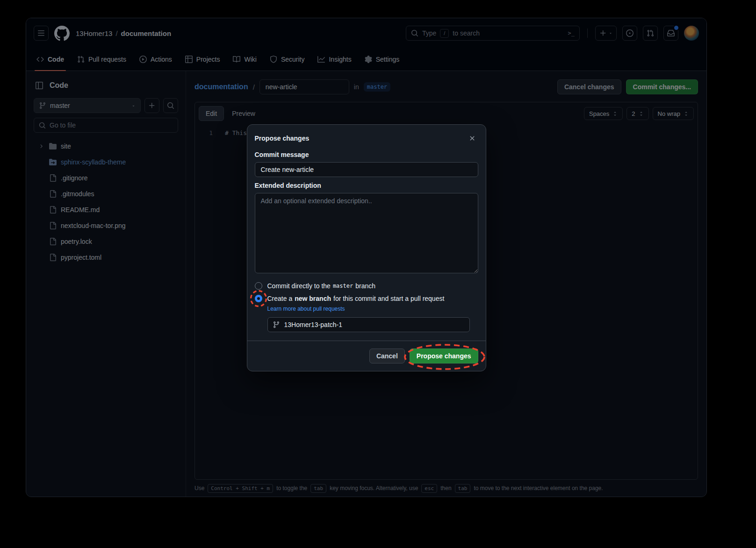  I want to click on commit-directly-option: Commit directly to the master branch, so click(367, 286).